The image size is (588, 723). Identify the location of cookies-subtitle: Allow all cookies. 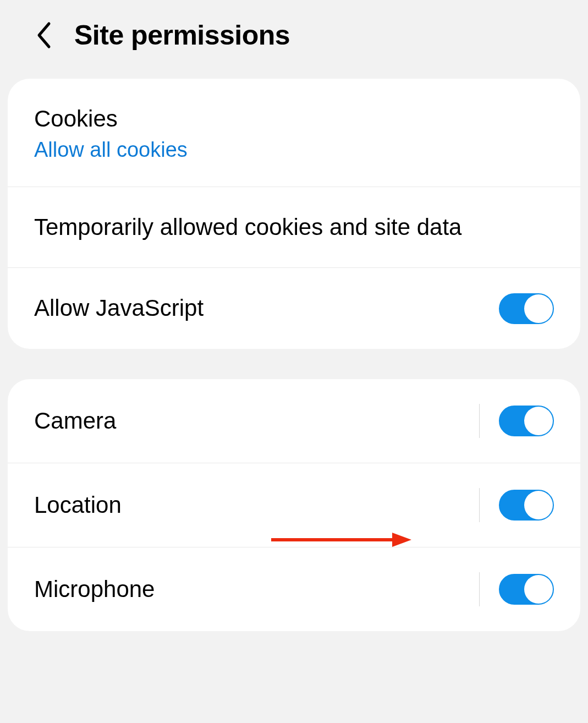
(294, 150).